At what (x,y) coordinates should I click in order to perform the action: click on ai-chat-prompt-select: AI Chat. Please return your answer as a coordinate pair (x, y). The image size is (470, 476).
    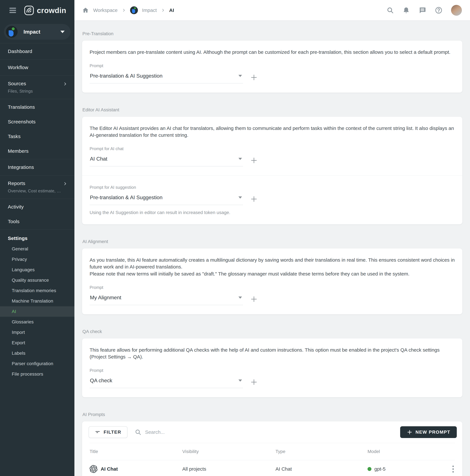
    Looking at the image, I should click on (166, 161).